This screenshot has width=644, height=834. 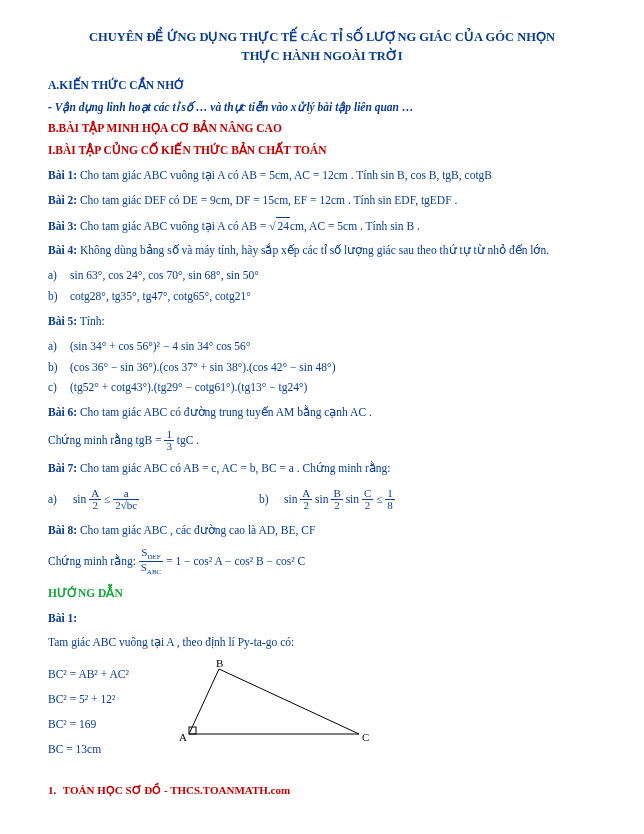 What do you see at coordinates (152, 570) in the screenshot?
I see `frac-den: SABC` at bounding box center [152, 570].